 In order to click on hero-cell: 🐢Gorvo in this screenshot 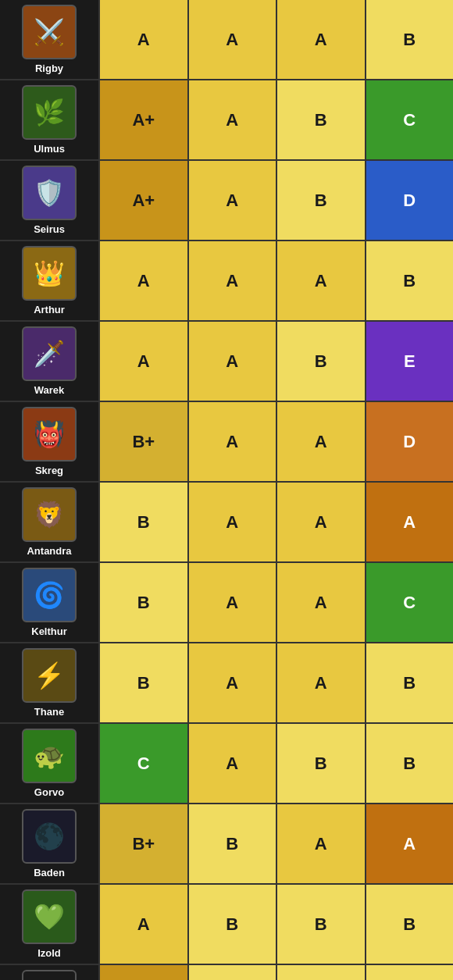, I will do `click(49, 764)`.